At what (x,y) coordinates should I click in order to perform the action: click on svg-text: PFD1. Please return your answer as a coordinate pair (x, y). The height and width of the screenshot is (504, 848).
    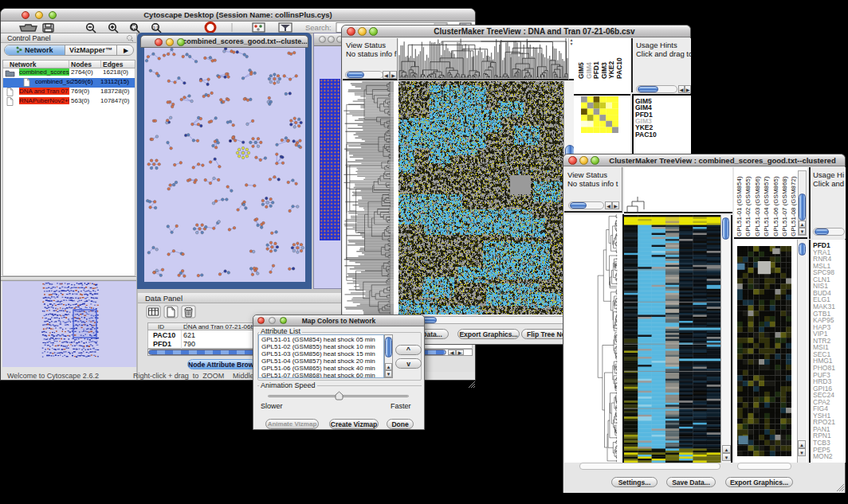
    Looking at the image, I should click on (596, 70).